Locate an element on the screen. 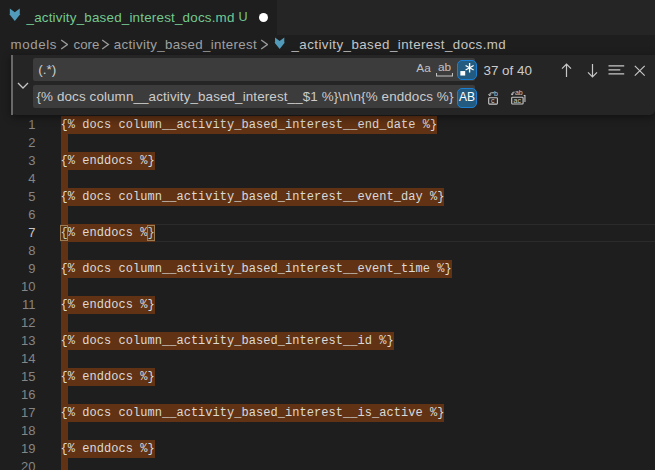 Image resolution: width=655 pixels, height=470 pixels. svg-text: ac is located at coordinates (518, 100).